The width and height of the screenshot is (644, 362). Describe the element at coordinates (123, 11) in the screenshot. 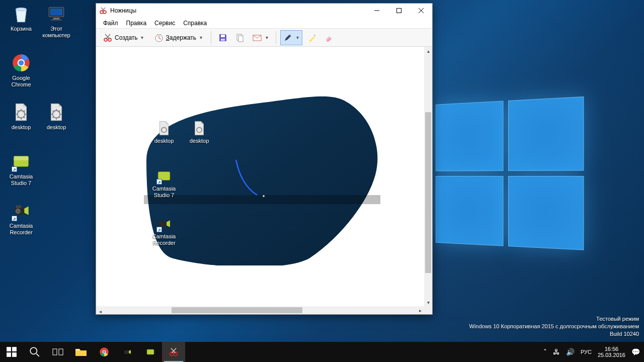

I see `window-title: Ножницы` at that location.